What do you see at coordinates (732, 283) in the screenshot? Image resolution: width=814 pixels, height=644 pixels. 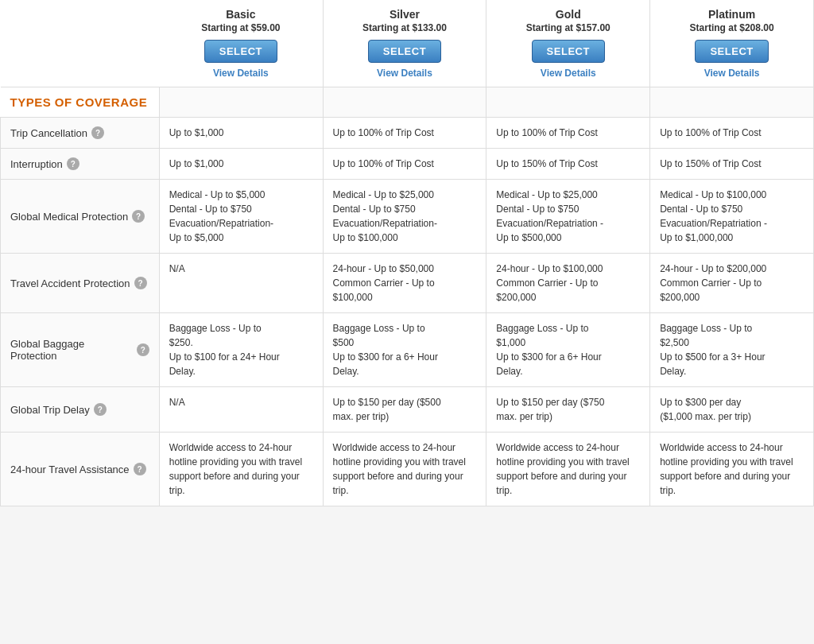 I see `cell-platinum-3: 24-hour - Up to $200,000 Common Carrier …` at bounding box center [732, 283].